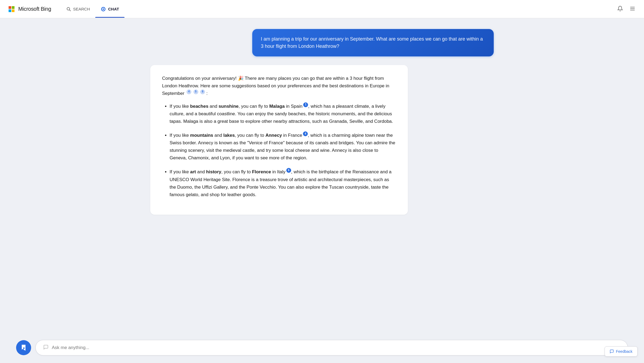 Image resolution: width=644 pixels, height=363 pixels. I want to click on chat-icon, so click(103, 9).